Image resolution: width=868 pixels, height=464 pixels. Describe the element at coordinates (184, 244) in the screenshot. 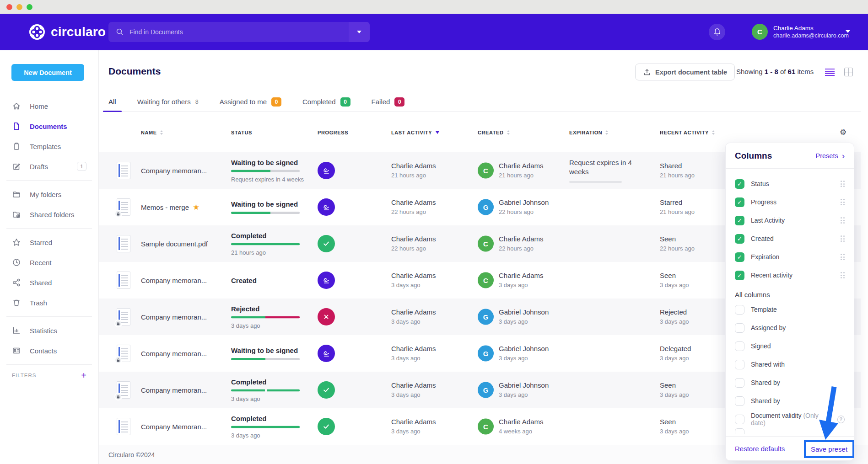

I see `document-name-cell: Sample document.pdf` at that location.